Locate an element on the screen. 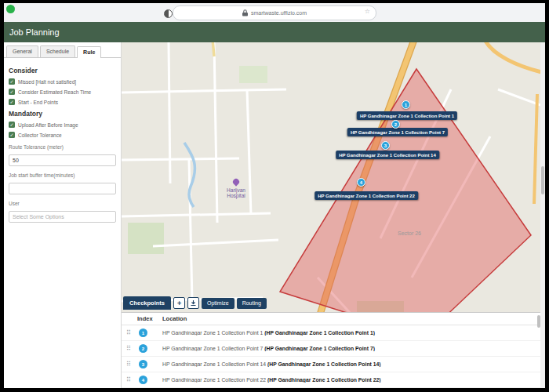  map-marker-3: 3 is located at coordinates (386, 146).